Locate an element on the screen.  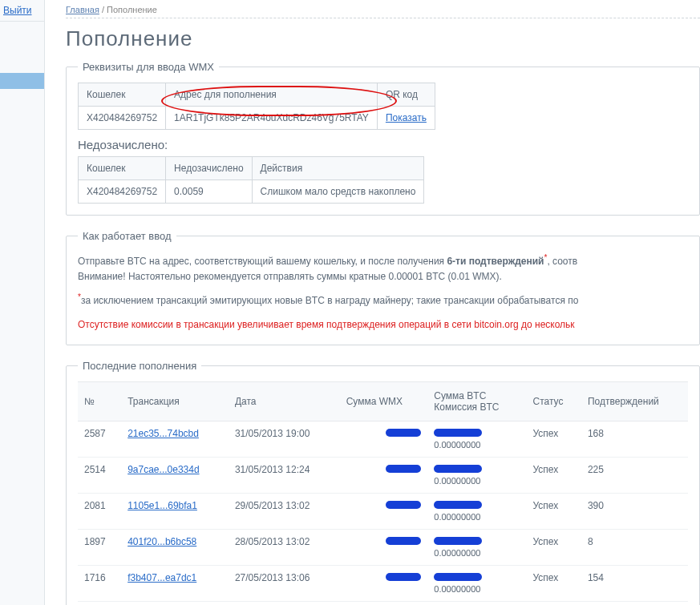
page-title: Пополнение is located at coordinates (383, 38).